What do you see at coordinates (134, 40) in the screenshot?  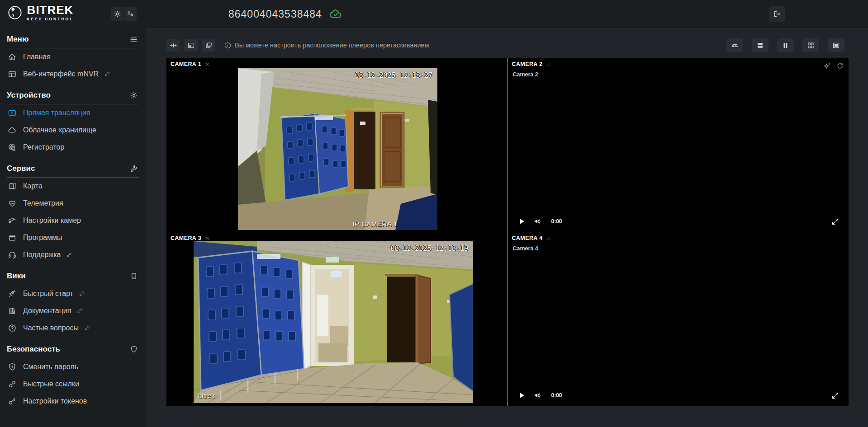 I see `hamburger-icon` at bounding box center [134, 40].